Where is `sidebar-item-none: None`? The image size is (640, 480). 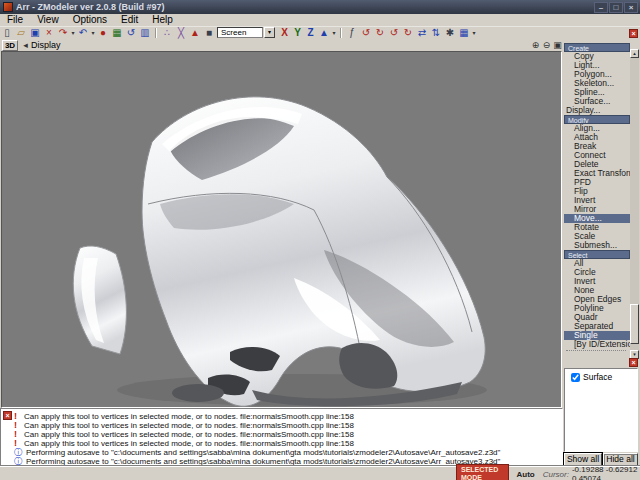 sidebar-item-none: None is located at coordinates (597, 290).